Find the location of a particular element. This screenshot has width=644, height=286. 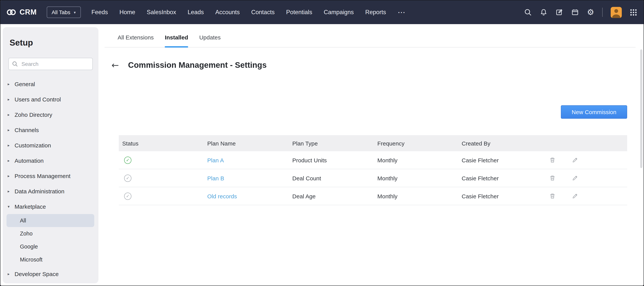

status-active-icon: ✓ is located at coordinates (128, 160).